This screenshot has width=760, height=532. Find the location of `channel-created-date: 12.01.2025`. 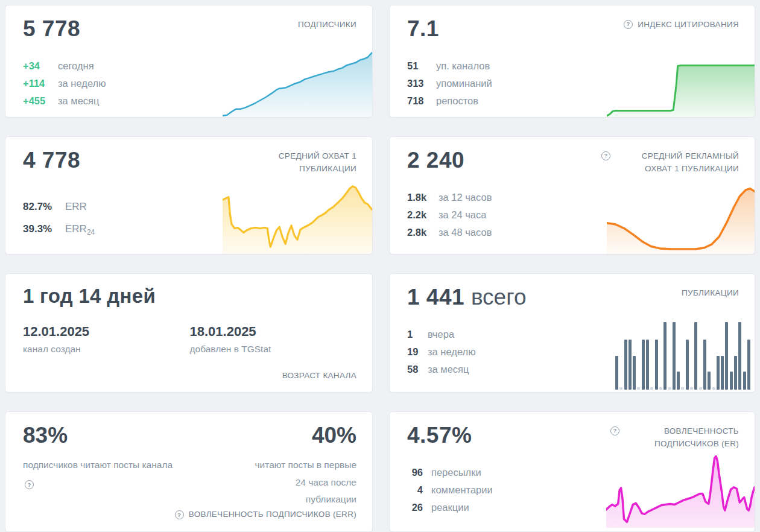

channel-created-date: 12.01.2025 is located at coordinates (106, 332).